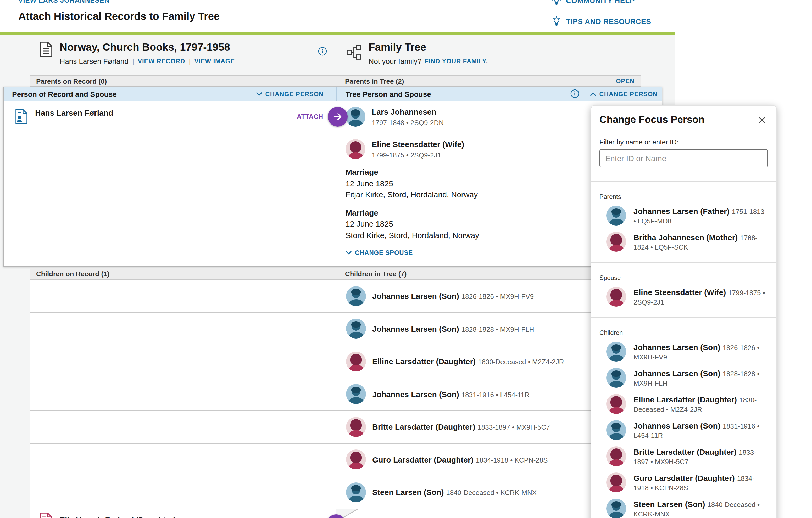 The image size is (812, 518). I want to click on attach-button, so click(337, 117).